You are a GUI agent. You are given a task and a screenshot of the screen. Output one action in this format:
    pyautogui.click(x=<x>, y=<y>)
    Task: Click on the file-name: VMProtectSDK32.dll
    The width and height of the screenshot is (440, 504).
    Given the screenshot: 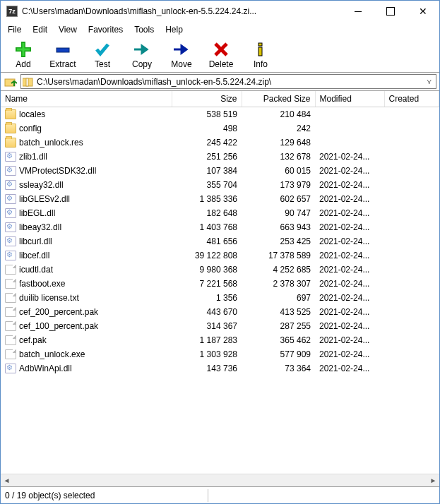 What is the action you would take?
    pyautogui.click(x=58, y=171)
    